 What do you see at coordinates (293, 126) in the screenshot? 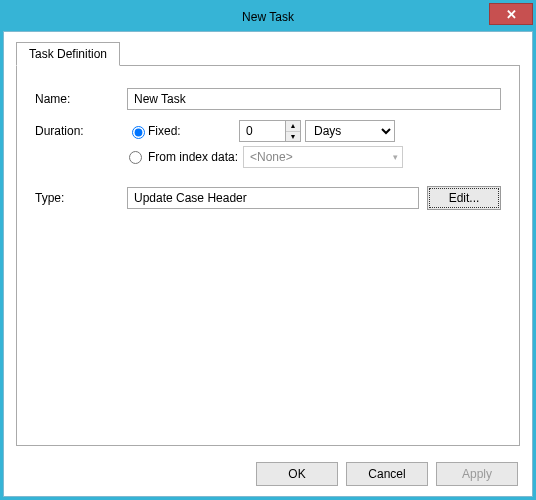
I see `spinner-up-icon: ▲` at bounding box center [293, 126].